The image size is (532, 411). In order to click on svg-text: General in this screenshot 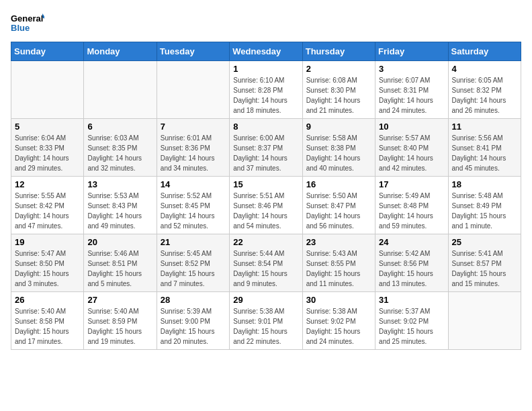, I will do `click(27, 19)`.